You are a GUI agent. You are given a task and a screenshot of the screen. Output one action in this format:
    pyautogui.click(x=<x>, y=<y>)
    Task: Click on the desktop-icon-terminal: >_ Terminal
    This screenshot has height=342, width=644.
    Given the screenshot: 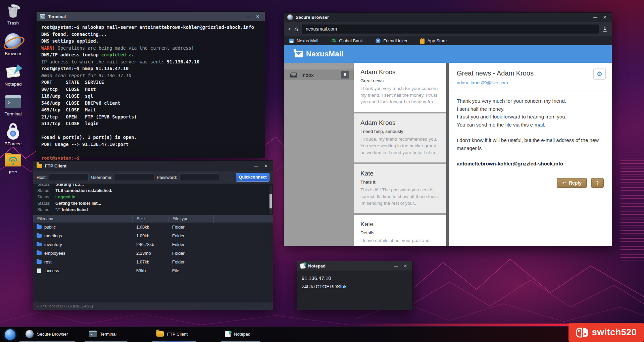 What is the action you would take?
    pyautogui.click(x=13, y=105)
    